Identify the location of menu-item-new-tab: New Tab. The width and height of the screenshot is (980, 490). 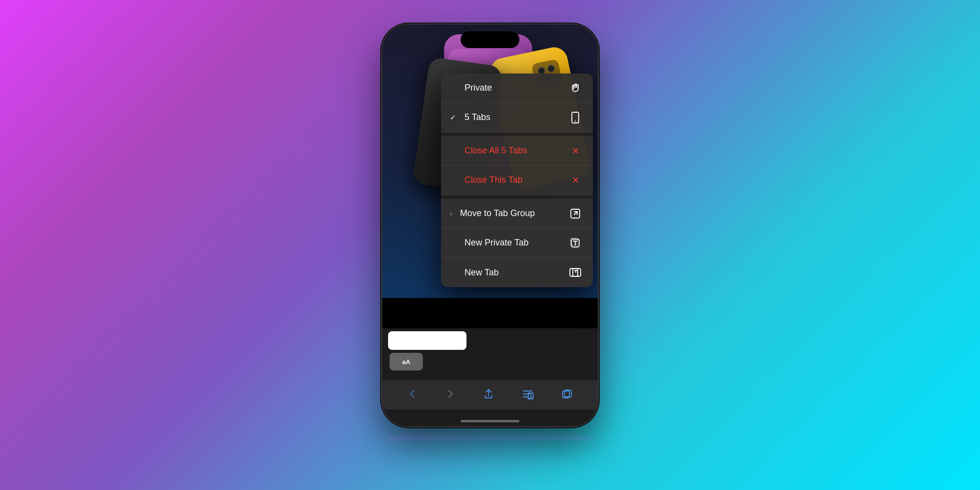
(517, 272).